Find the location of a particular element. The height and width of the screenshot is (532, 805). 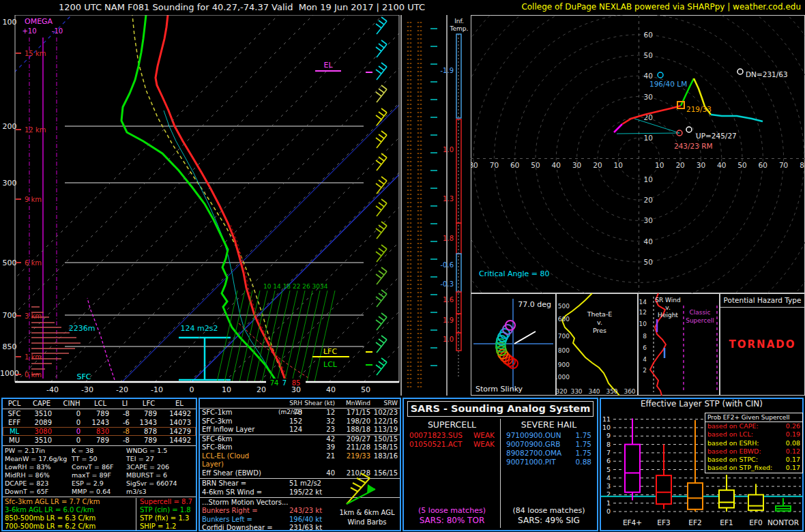

svg-text: 1 km is located at coordinates (33, 357).